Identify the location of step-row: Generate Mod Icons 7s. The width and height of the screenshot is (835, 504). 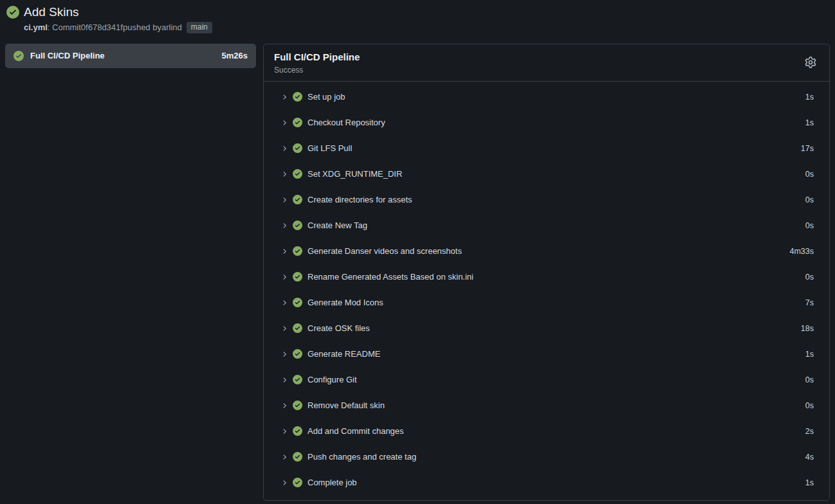
(547, 303).